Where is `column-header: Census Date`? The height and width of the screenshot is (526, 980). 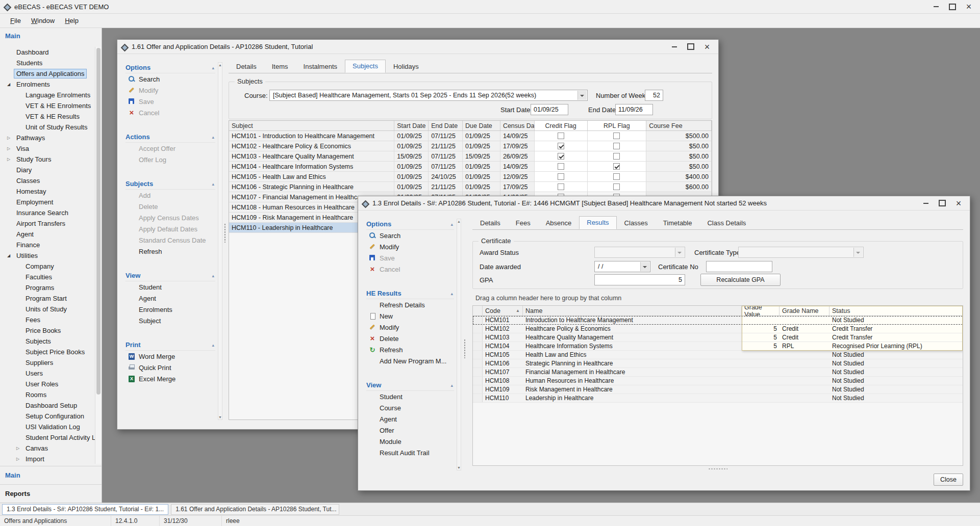
column-header: Census Date is located at coordinates (517, 125).